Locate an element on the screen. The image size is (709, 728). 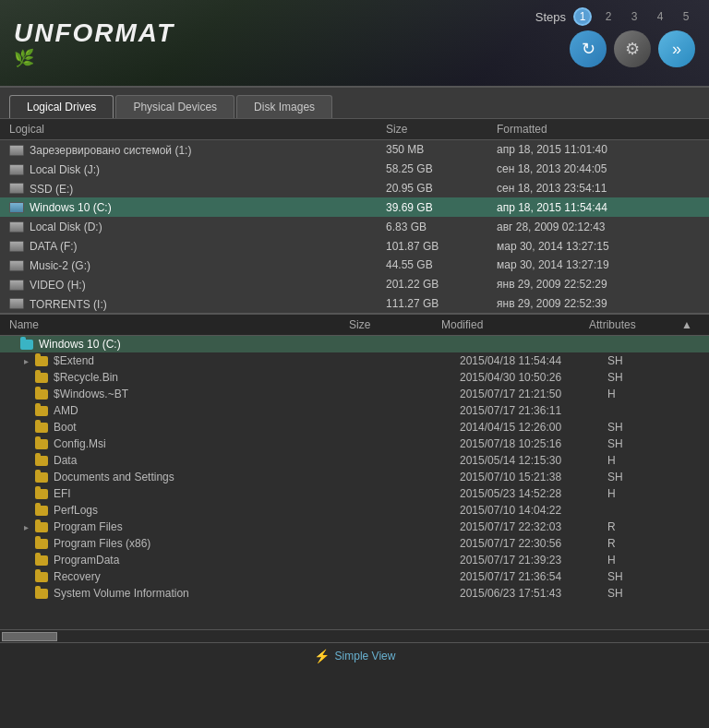
app-title: UNFORMAT is located at coordinates (94, 33).